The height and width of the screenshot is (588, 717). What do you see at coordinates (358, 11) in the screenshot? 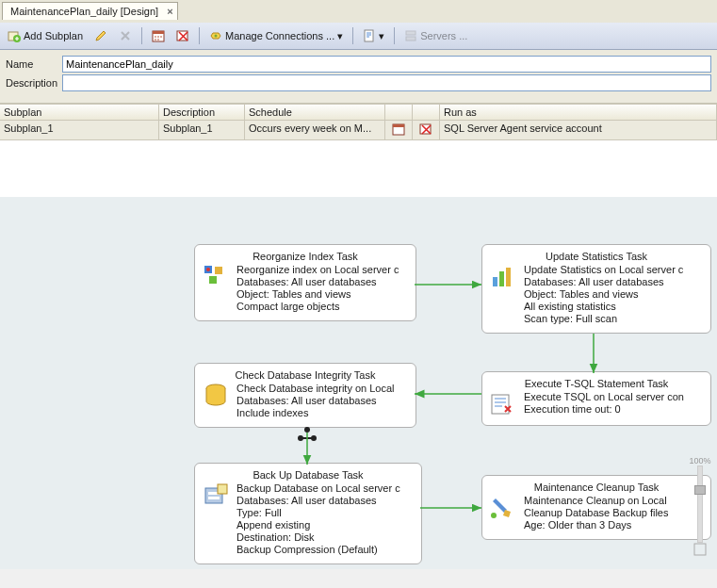
I see `tab-bar: MaintenancePlan_daily [Design] ×` at bounding box center [358, 11].